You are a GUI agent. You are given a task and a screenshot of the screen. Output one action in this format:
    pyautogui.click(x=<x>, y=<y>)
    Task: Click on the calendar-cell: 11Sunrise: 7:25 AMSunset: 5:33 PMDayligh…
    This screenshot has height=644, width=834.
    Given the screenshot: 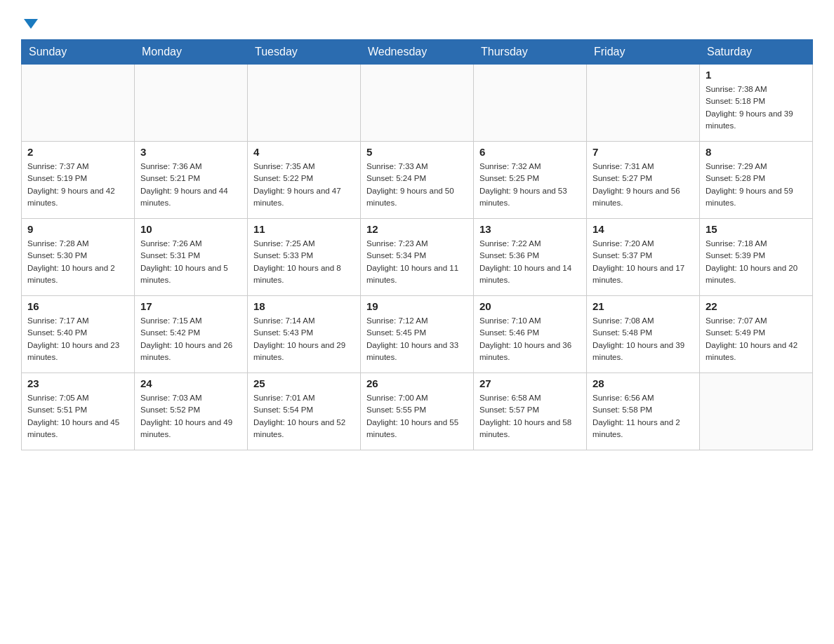 What is the action you would take?
    pyautogui.click(x=305, y=257)
    